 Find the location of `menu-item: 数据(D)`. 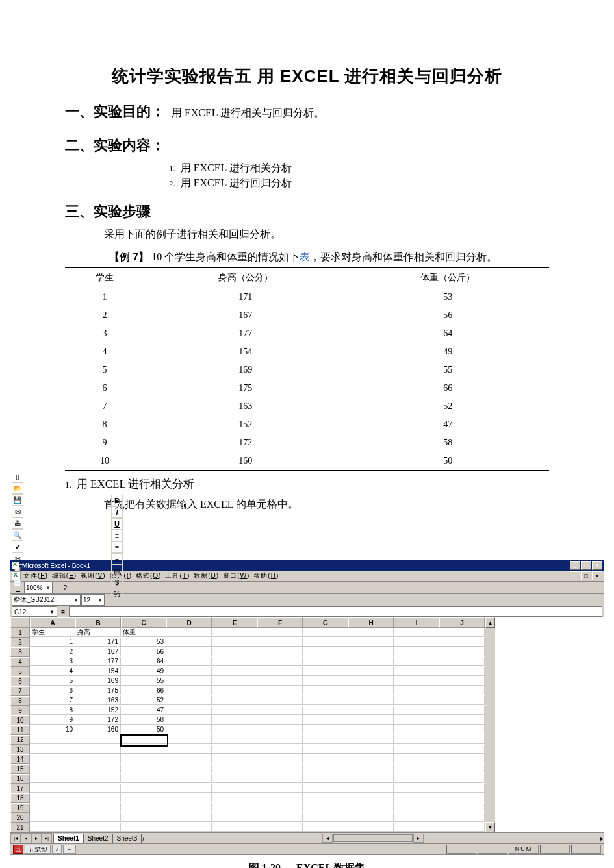

menu-item: 数据(D) is located at coordinates (207, 575).